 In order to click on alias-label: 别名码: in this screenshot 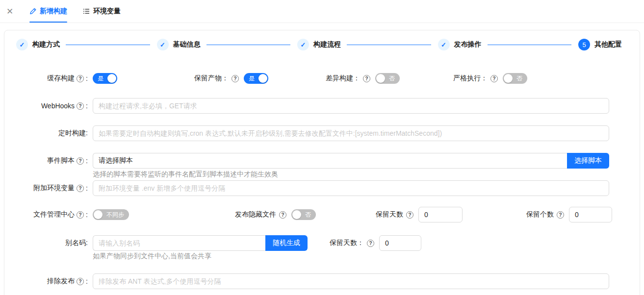, I will do `click(52, 243)`.